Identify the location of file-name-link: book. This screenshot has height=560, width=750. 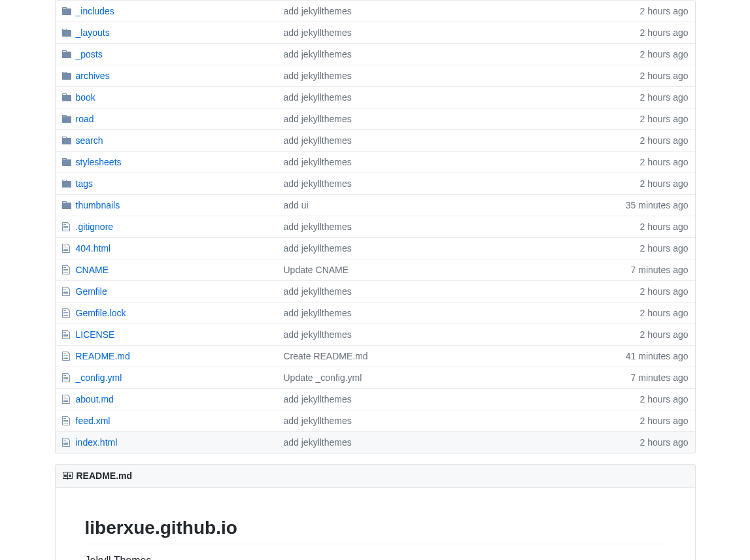
(86, 97).